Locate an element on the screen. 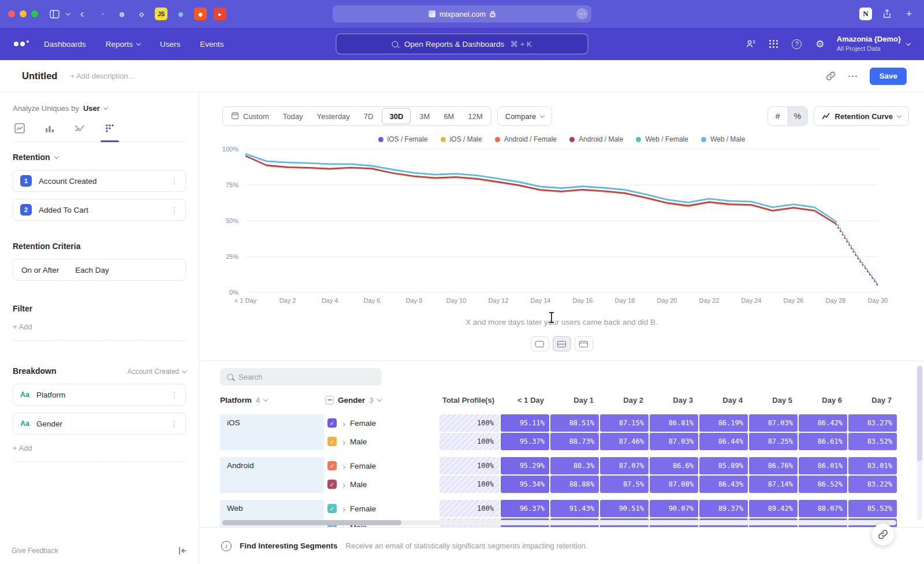 This screenshot has height=564, width=924. retention-cell: 88.07% is located at coordinates (823, 509).